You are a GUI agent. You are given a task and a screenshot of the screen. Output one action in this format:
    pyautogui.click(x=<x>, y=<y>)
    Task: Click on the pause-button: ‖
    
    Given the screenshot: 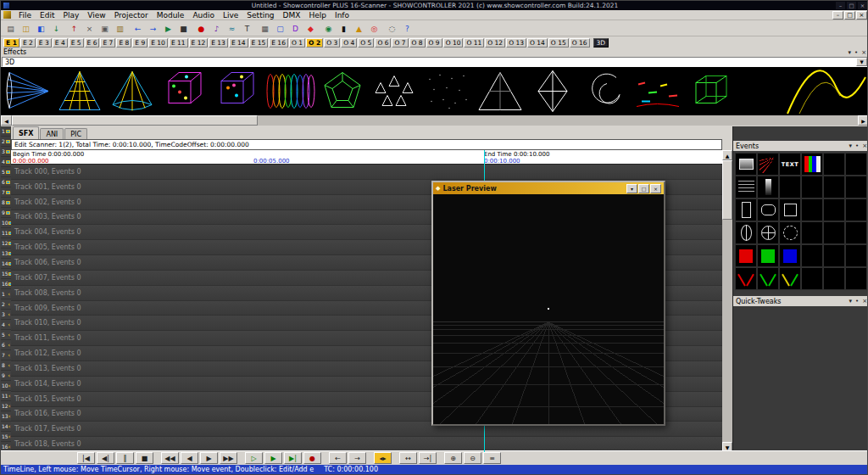 What is the action you would take?
    pyautogui.click(x=125, y=458)
    